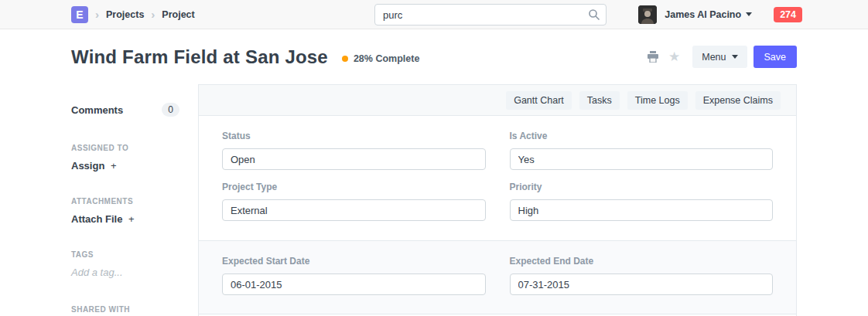 The width and height of the screenshot is (868, 316). I want to click on assign-button: Assign +, so click(125, 165).